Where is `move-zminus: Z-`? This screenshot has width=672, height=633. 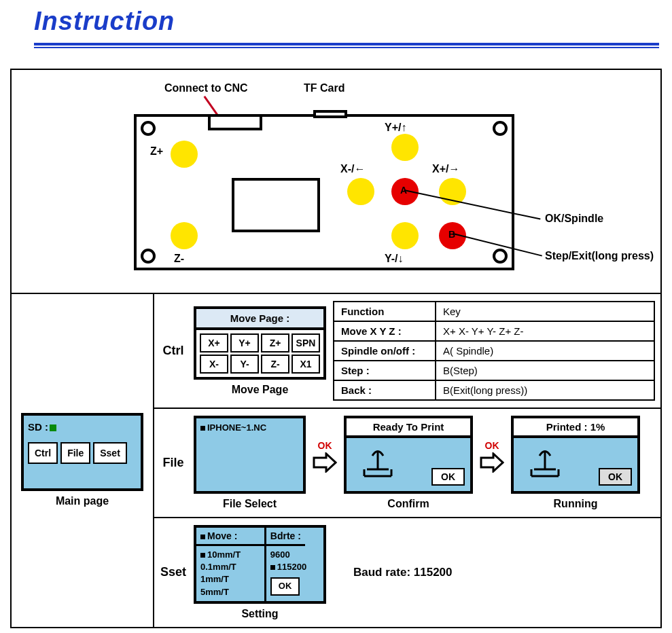
move-zminus: Z- is located at coordinates (275, 364).